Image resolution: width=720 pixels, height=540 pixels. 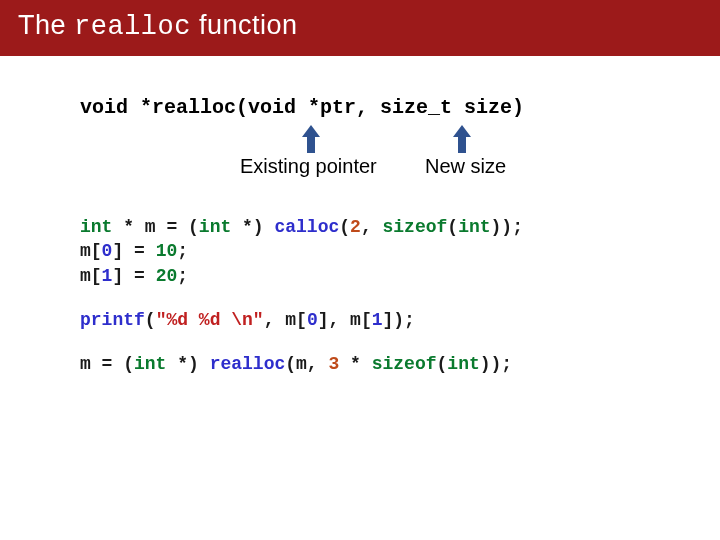 What do you see at coordinates (395, 108) in the screenshot?
I see `function-signature: void *realloc(void *ptr, size_t size)` at bounding box center [395, 108].